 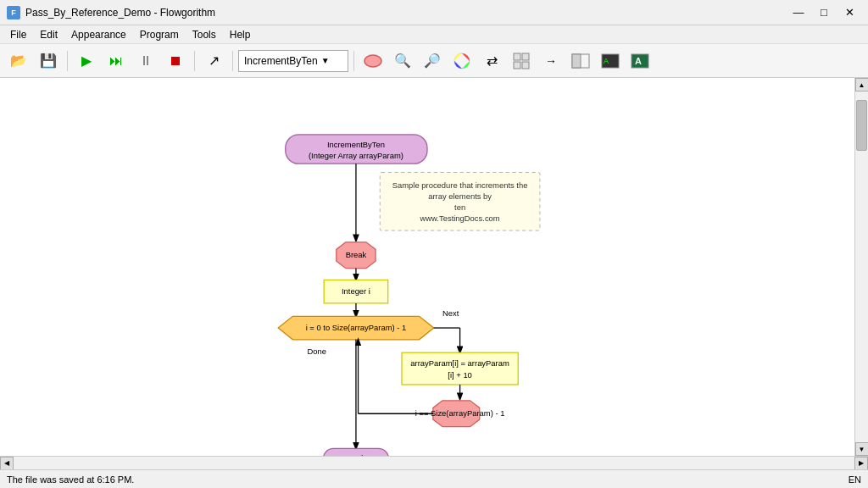 I want to click on toolbar: 📂 💾 ▶ ⏭ ⏸ ⏹ ↗ IncrementByTen ▼ 🔍 🔎, so click(x=434, y=61).